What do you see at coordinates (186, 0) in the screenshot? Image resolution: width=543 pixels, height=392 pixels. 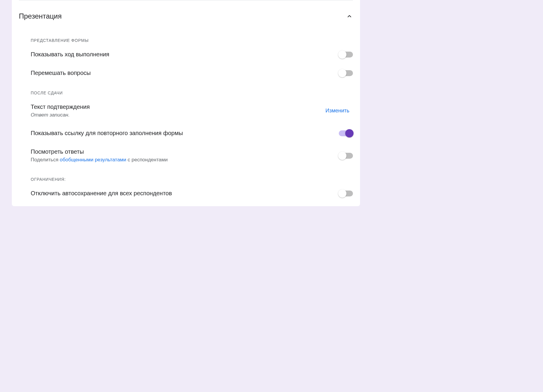 I see `divider` at bounding box center [186, 0].